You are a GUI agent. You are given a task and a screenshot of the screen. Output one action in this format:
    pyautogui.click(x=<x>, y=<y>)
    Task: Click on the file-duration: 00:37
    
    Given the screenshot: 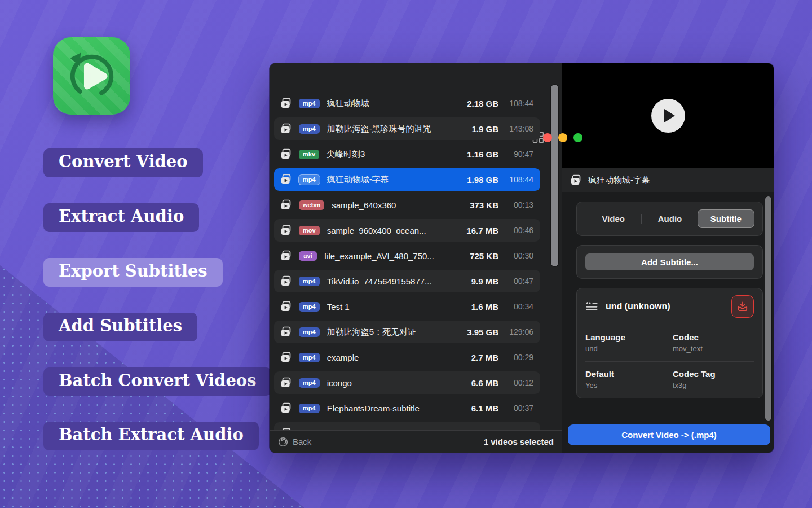 What is the action you would take?
    pyautogui.click(x=519, y=408)
    